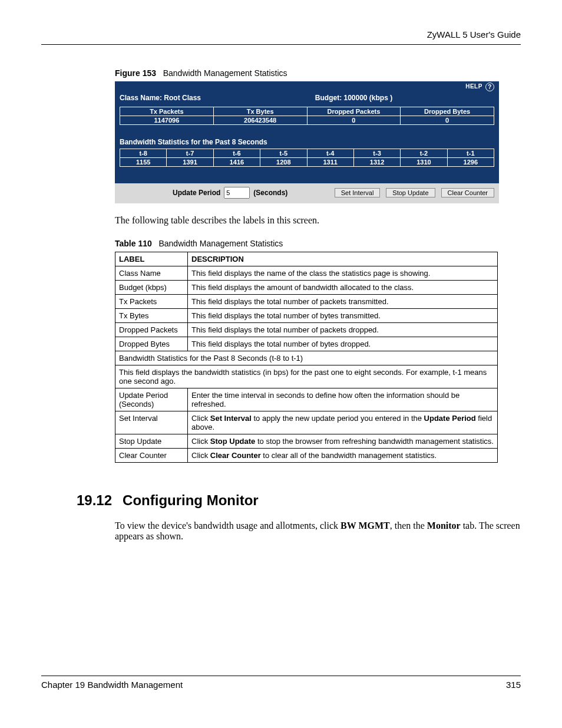  I want to click on row-desc: Click Stop Update to stop the browser fr…, so click(343, 442).